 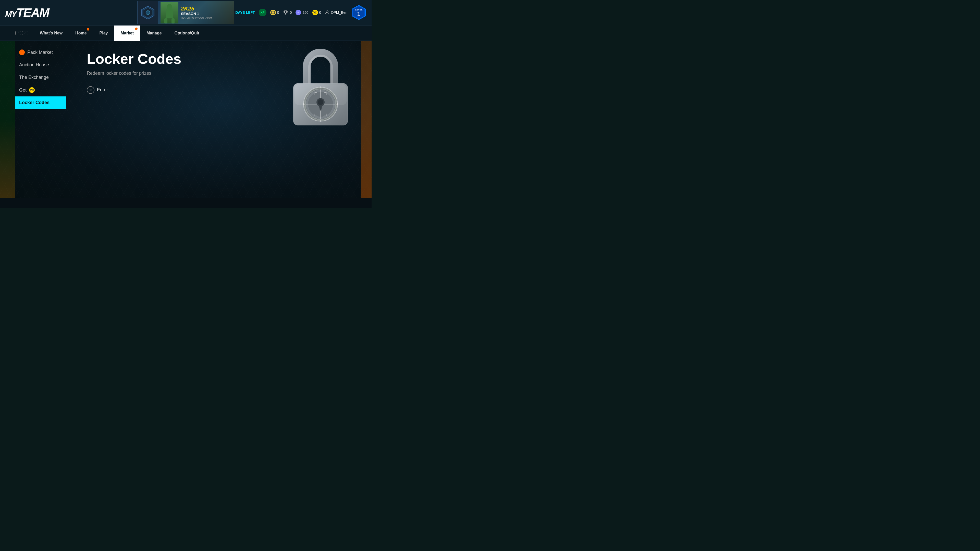 What do you see at coordinates (336, 13) in the screenshot?
I see `user-area: OPM_Ben` at bounding box center [336, 13].